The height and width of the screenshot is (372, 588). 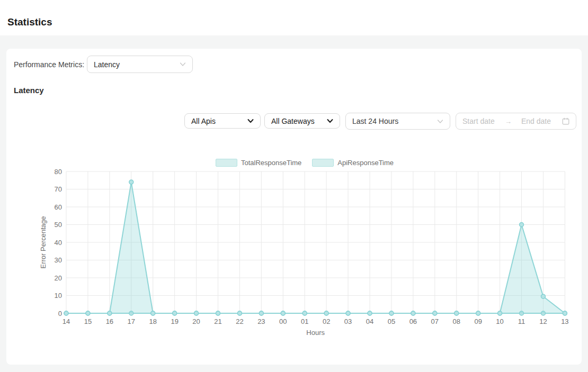 What do you see at coordinates (478, 322) in the screenshot?
I see `svg-text: 09` at bounding box center [478, 322].